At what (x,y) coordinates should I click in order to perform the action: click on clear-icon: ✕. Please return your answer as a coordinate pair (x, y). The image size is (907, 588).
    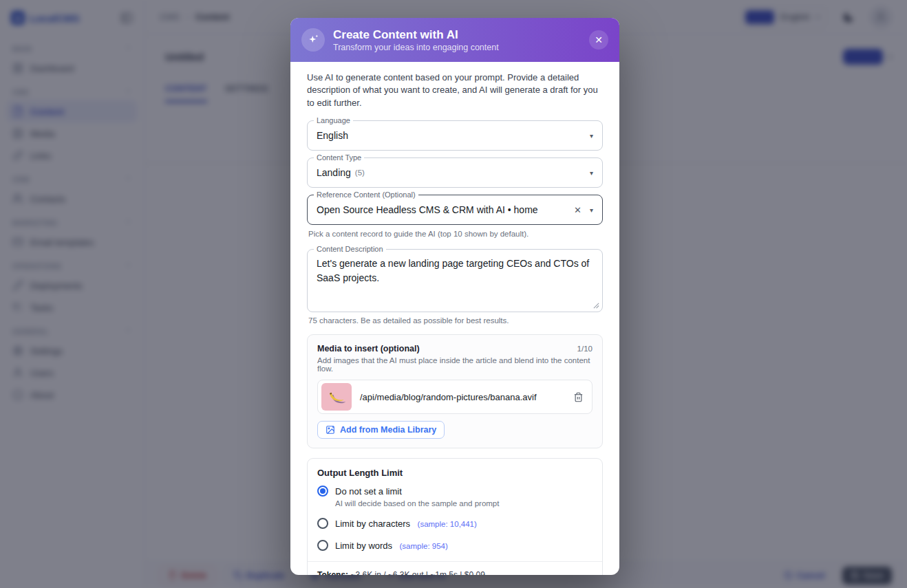
    Looking at the image, I should click on (578, 210).